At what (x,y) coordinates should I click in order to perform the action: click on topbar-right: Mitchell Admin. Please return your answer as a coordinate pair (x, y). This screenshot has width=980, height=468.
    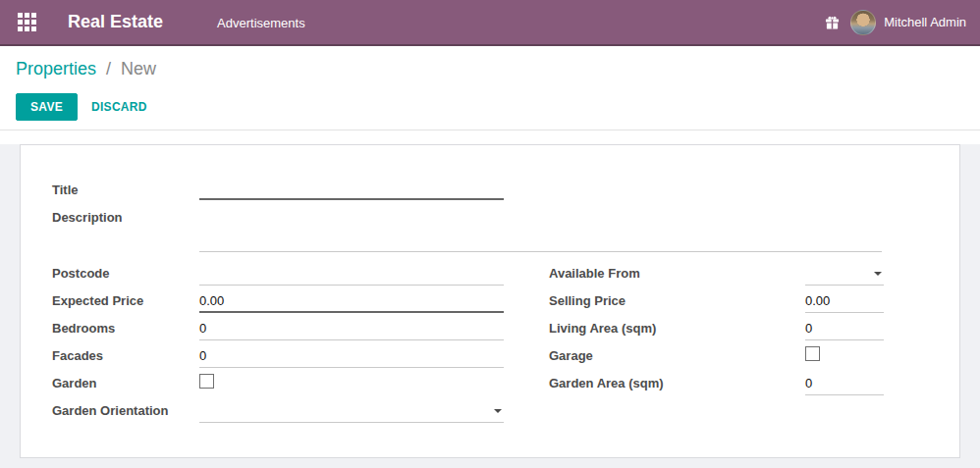
    Looking at the image, I should click on (902, 23).